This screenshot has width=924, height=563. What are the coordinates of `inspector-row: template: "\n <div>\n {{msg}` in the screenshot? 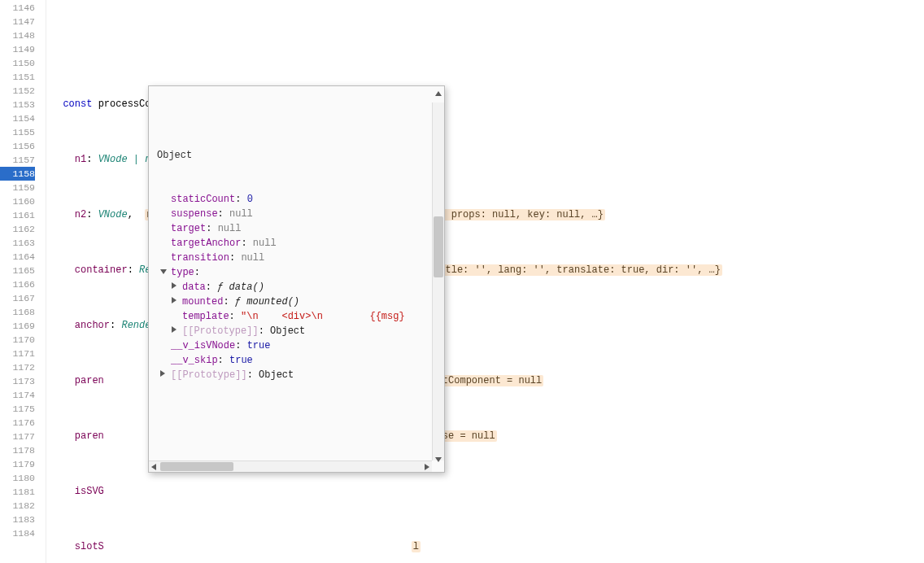 It's located at (299, 316).